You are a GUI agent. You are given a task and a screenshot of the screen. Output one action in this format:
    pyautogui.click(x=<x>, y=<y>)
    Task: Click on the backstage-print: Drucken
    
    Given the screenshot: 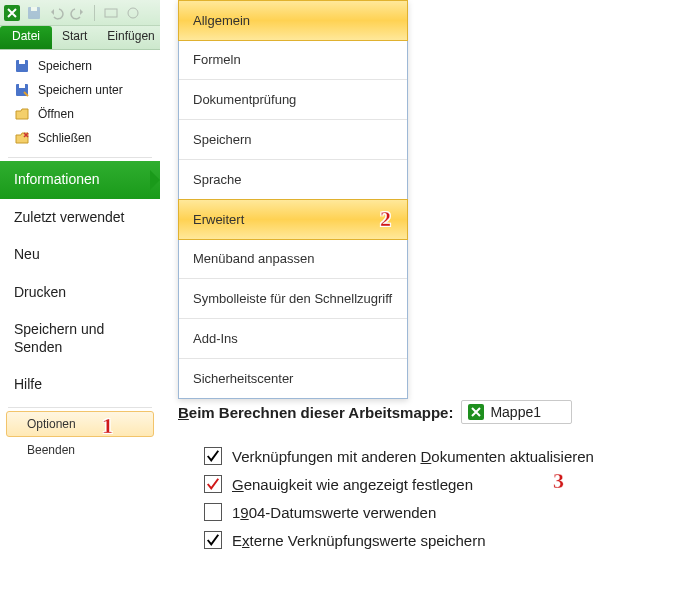 What is the action you would take?
    pyautogui.click(x=80, y=293)
    